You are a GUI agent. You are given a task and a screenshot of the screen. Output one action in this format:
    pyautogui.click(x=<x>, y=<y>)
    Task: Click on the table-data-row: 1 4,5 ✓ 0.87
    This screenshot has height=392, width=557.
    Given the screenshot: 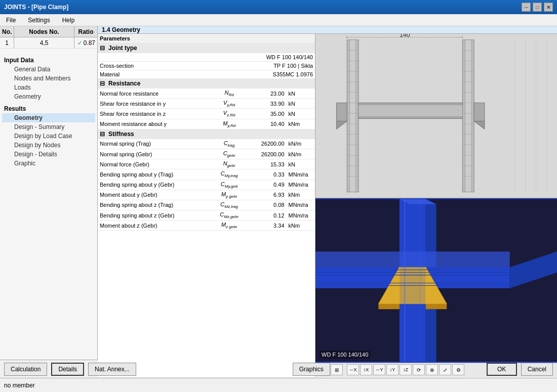 What is the action you would take?
    pyautogui.click(x=49, y=43)
    